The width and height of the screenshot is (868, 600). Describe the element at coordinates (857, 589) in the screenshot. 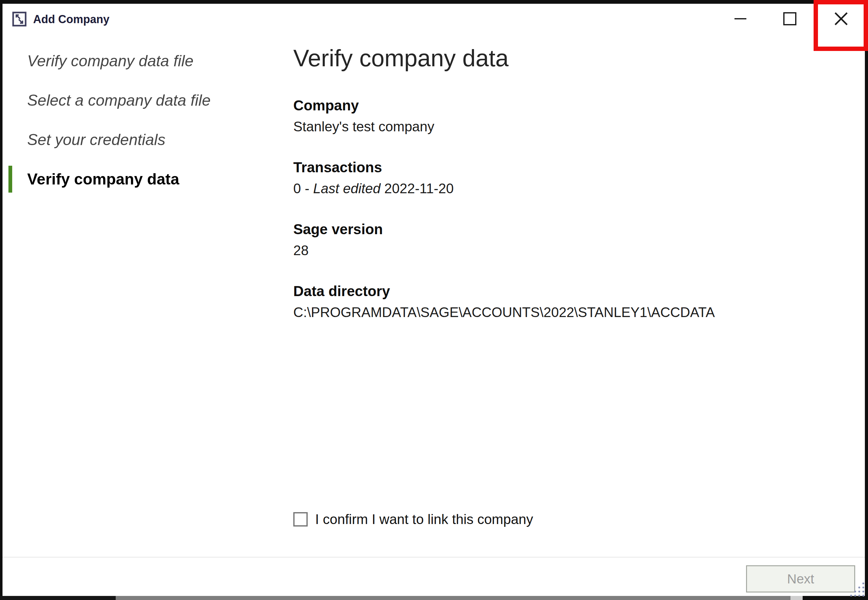

I see `resize-grip-icon` at that location.